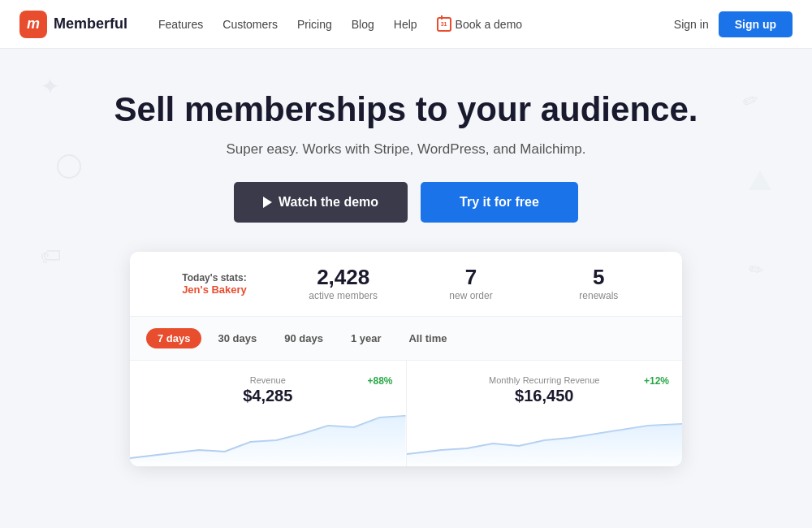 This screenshot has height=528, width=812. I want to click on deco-star: ✦, so click(50, 86).